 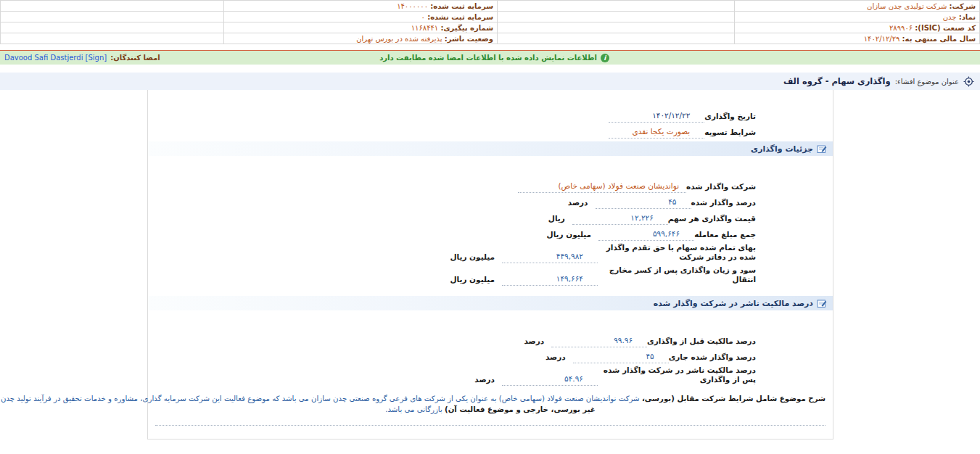 What do you see at coordinates (901, 28) in the screenshot?
I see `isic-value: ۲۸۹۹۰۶` at bounding box center [901, 28].